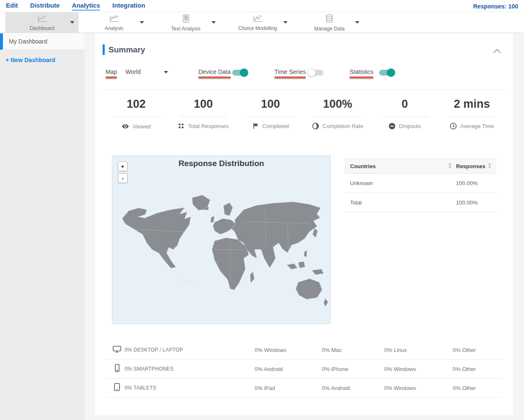 The image size is (524, 420). I want to click on map-control-label: Map, so click(111, 74).